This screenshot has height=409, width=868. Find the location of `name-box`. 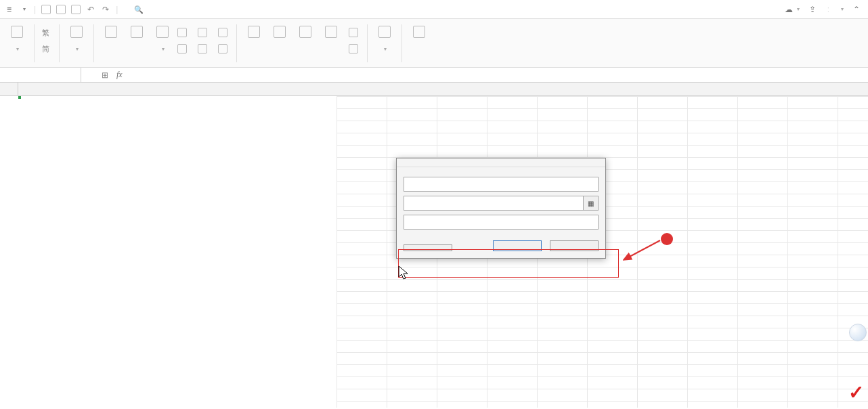

name-box is located at coordinates (41, 74).